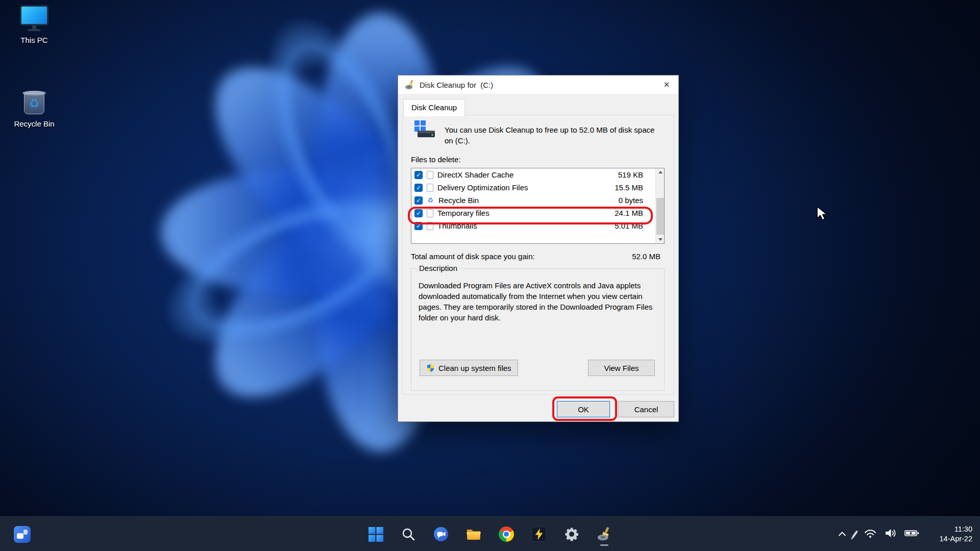 The width and height of the screenshot is (980, 551). What do you see at coordinates (430, 201) in the screenshot?
I see `recycle-bin-small-icon` at bounding box center [430, 201].